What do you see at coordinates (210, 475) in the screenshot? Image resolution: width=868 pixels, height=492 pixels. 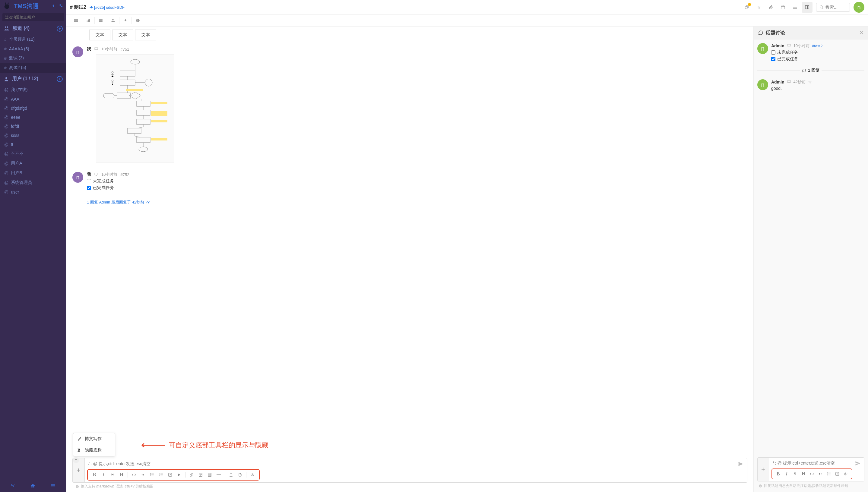 I see `table-icon` at bounding box center [210, 475].